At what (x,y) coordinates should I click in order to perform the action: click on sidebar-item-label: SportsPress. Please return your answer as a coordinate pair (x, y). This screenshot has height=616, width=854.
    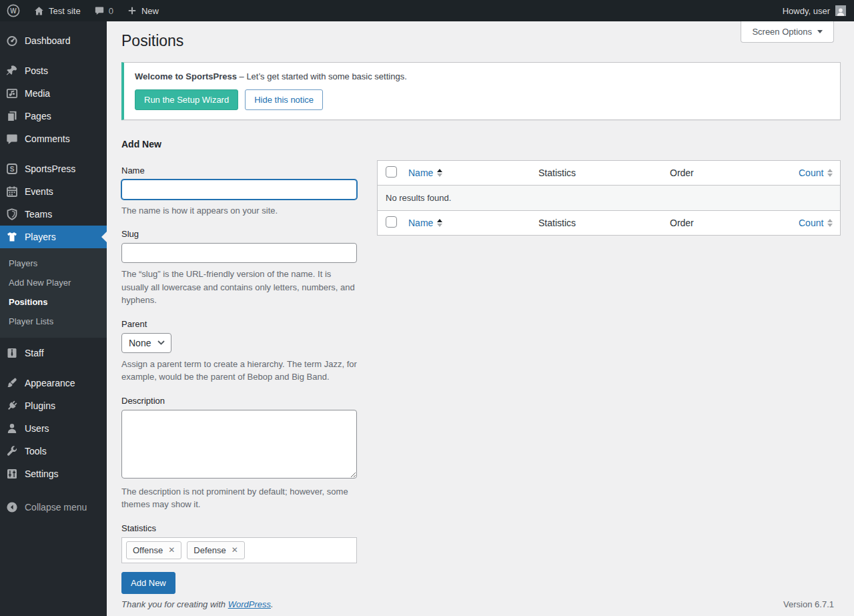
    Looking at the image, I should click on (50, 169).